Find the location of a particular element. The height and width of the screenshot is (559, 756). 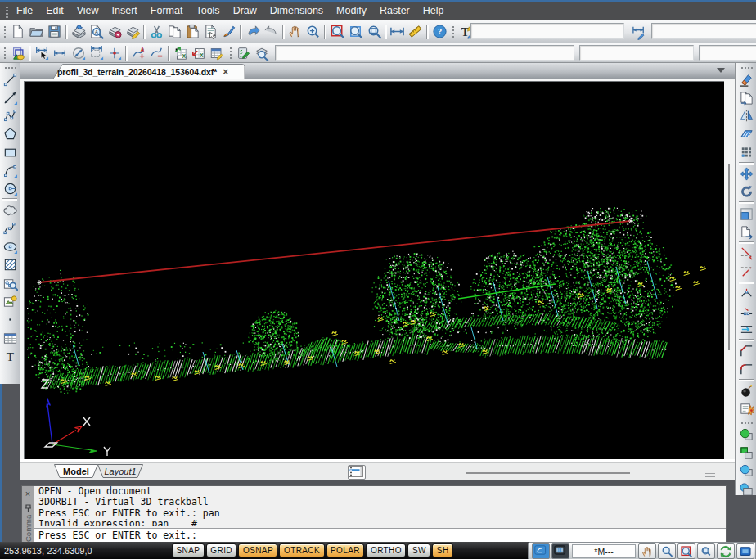

menu-insert: Insert is located at coordinates (124, 11).